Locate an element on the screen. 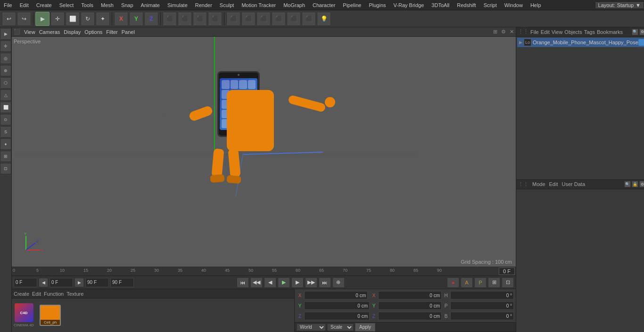 The image size is (644, 332). axis-z-button: Z is located at coordinates (151, 19).